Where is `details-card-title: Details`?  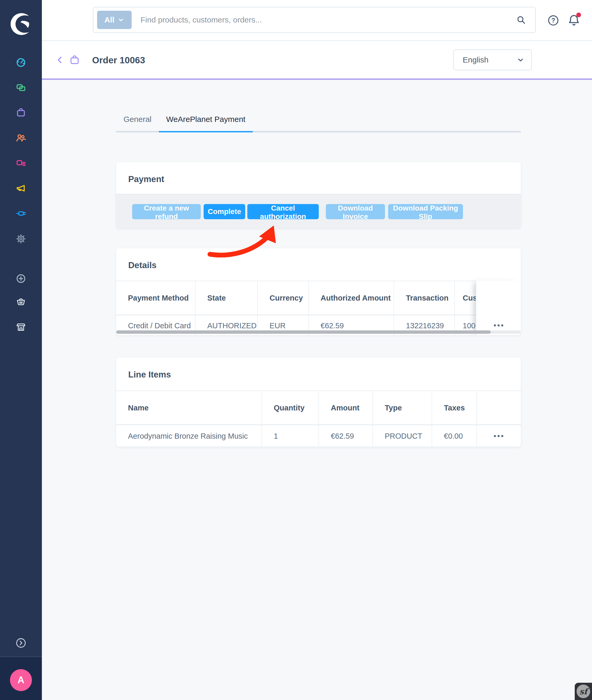 details-card-title: Details is located at coordinates (142, 265).